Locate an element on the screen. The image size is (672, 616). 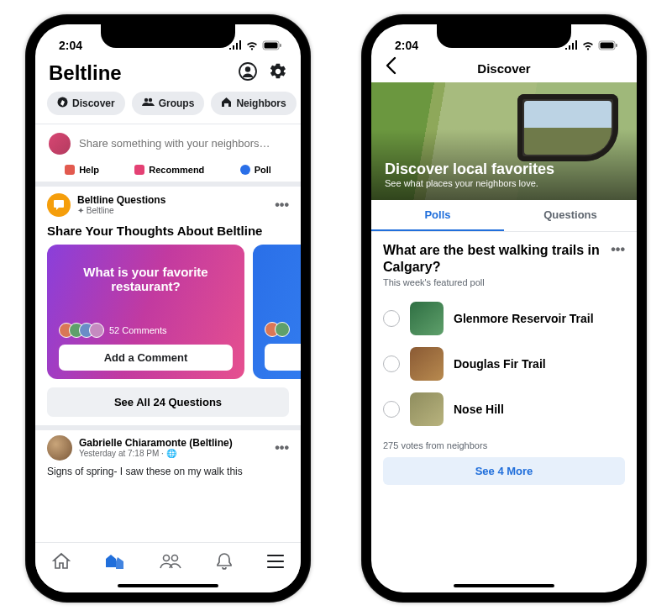
composer-input is located at coordinates (183, 143).